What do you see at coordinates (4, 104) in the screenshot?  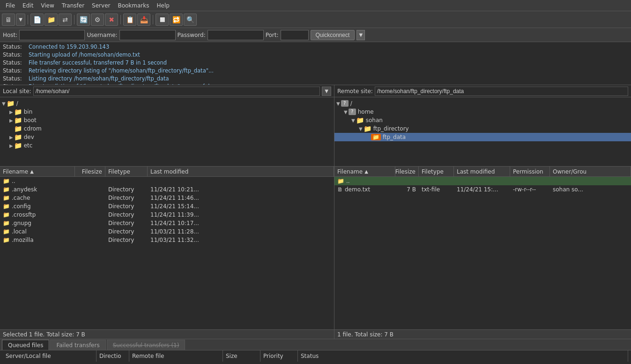 I see `tree-arrow-root: ▼` at bounding box center [4, 104].